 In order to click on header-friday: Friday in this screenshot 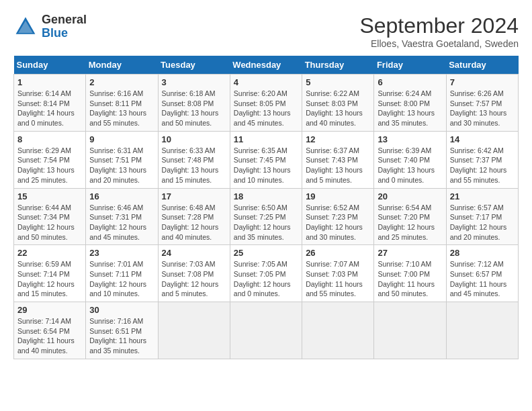, I will do `click(410, 65)`.